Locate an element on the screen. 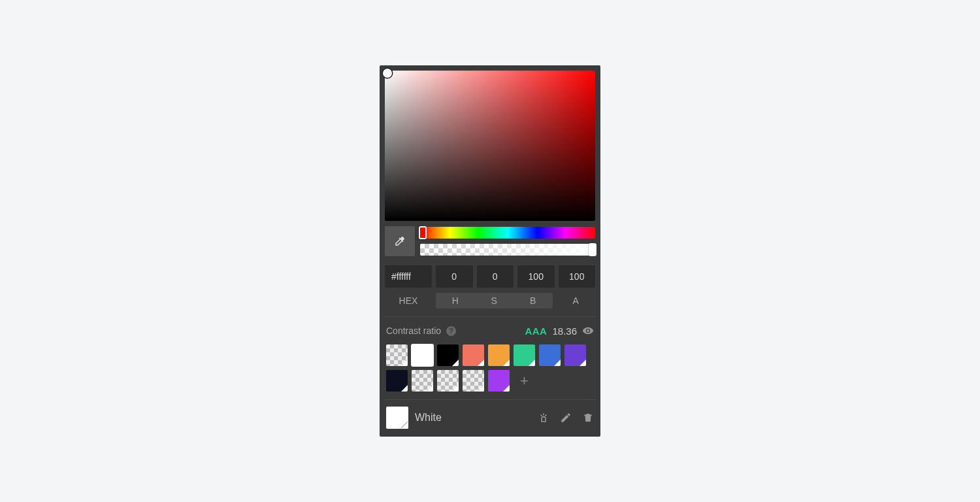 Image resolution: width=980 pixels, height=502 pixels. current-color-swatch is located at coordinates (397, 418).